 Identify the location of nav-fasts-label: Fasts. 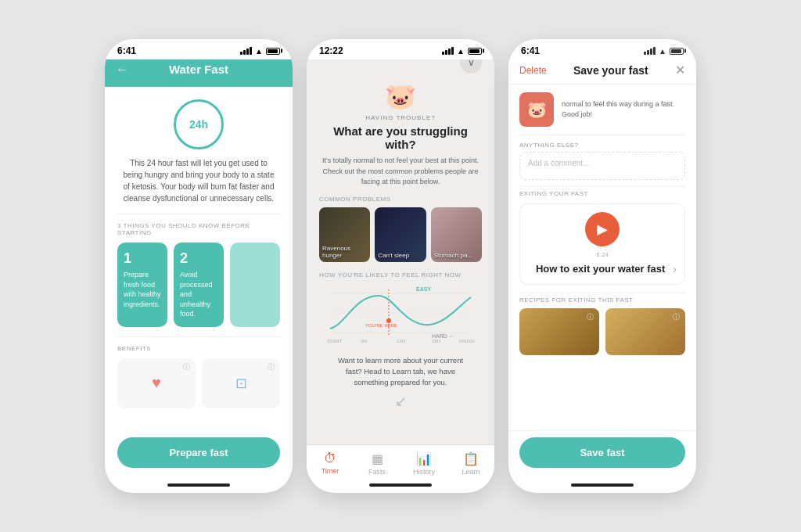
(377, 472).